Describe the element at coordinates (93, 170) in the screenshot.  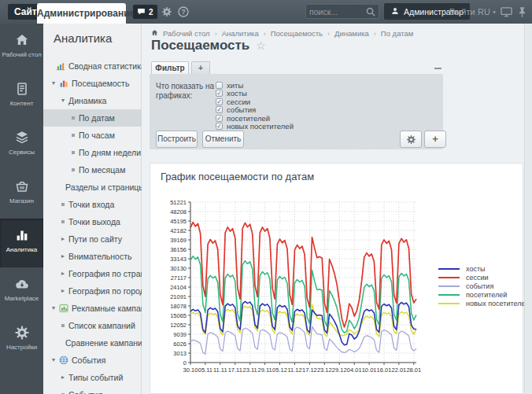
I see `sidebar-item: По месяцам` at that location.